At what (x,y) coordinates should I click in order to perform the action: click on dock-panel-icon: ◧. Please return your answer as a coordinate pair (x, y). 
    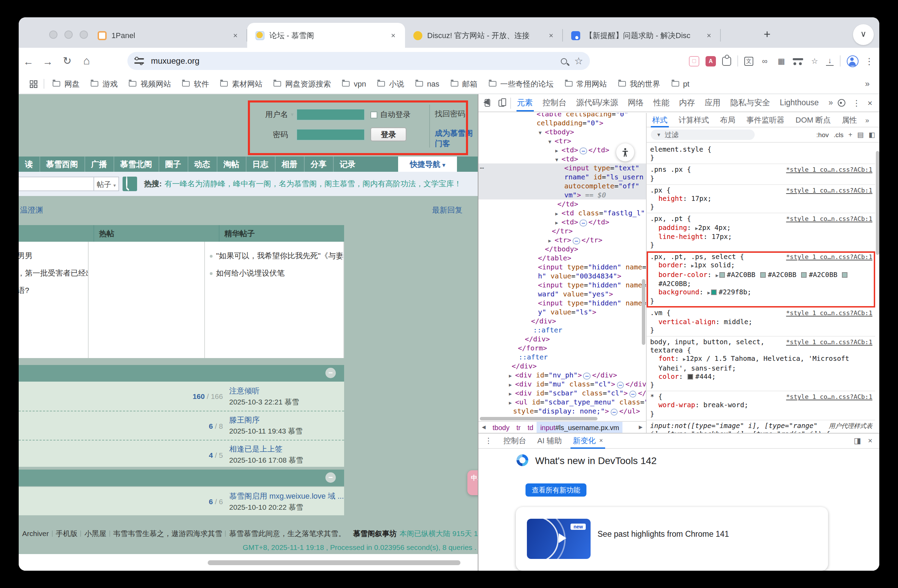
    Looking at the image, I should click on (872, 135).